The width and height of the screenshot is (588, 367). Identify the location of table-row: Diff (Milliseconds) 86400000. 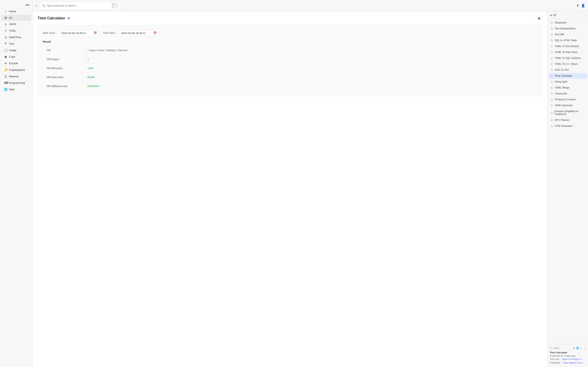
(290, 86).